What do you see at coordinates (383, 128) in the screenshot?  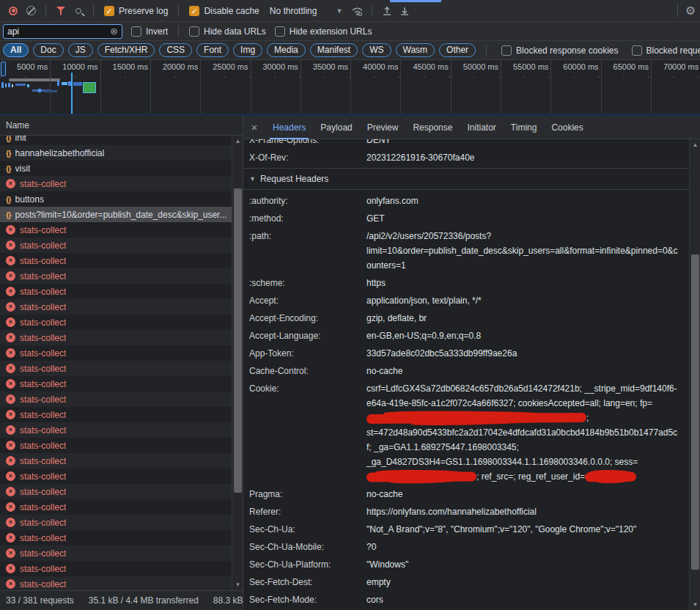 I see `tab-preview: Preview` at bounding box center [383, 128].